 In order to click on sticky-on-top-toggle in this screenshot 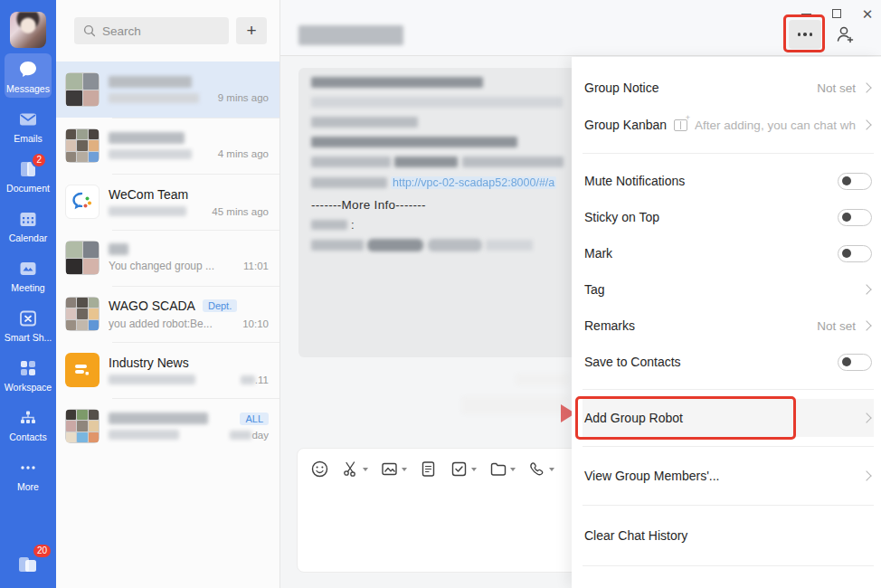, I will do `click(855, 217)`.